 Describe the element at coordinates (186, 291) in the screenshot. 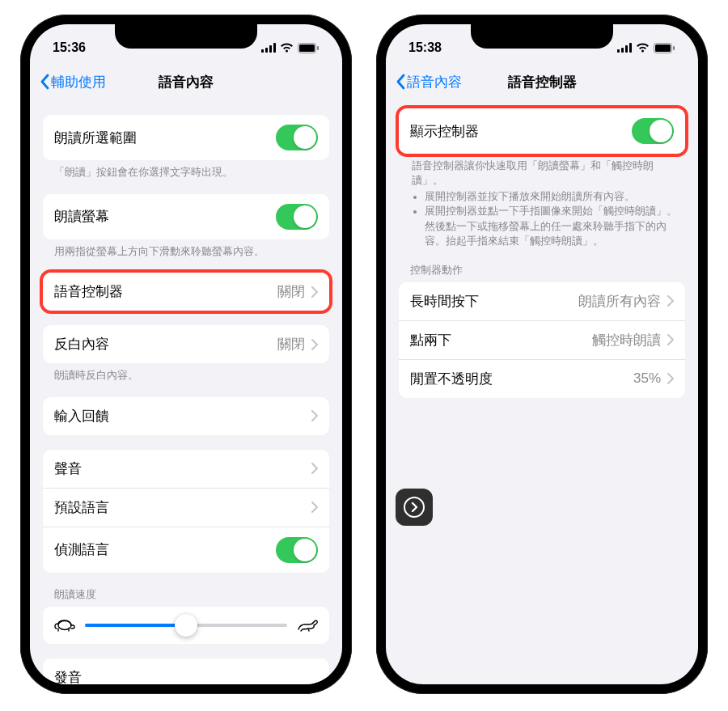

I see `highlight-box: 語音控制器 關閉` at that location.